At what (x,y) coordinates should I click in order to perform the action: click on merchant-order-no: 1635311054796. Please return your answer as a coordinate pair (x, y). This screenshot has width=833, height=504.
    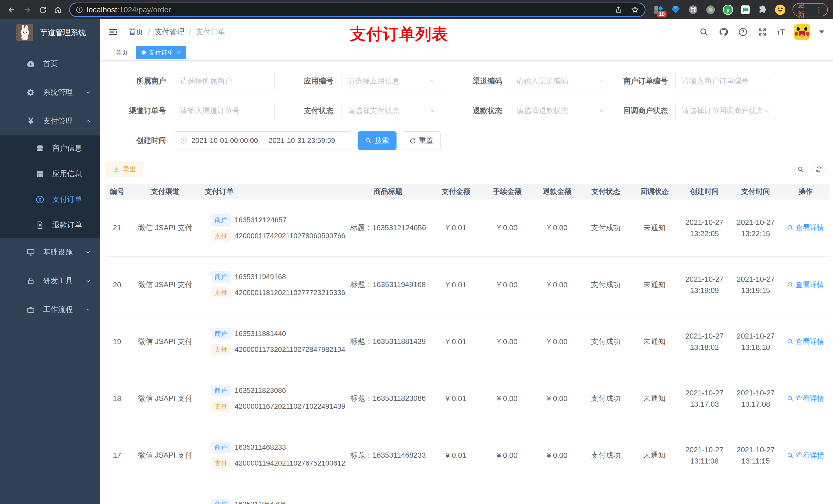
    Looking at the image, I should click on (260, 502).